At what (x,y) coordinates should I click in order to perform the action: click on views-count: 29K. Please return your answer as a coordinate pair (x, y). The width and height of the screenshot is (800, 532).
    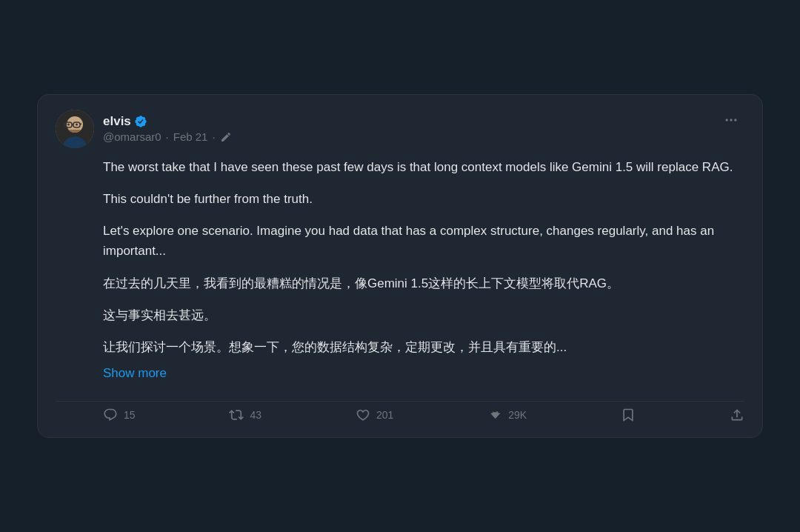
    Looking at the image, I should click on (517, 415).